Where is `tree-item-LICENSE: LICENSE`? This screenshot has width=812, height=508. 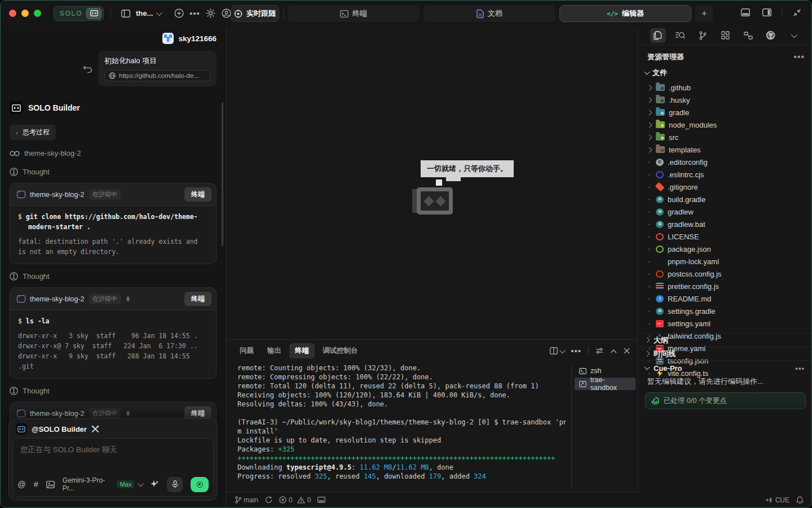
tree-item-LICENSE: LICENSE is located at coordinates (725, 237).